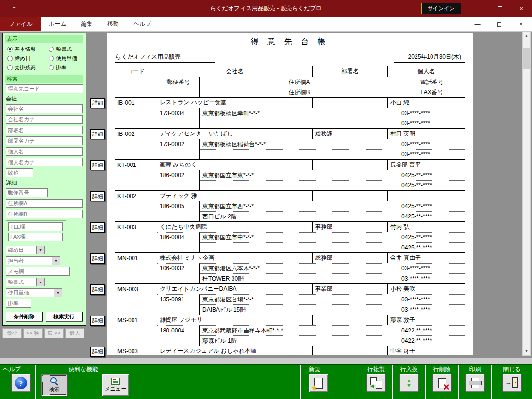  What do you see at coordinates (442, 383) in the screenshot?
I see `delete-row-button: ×` at bounding box center [442, 383].